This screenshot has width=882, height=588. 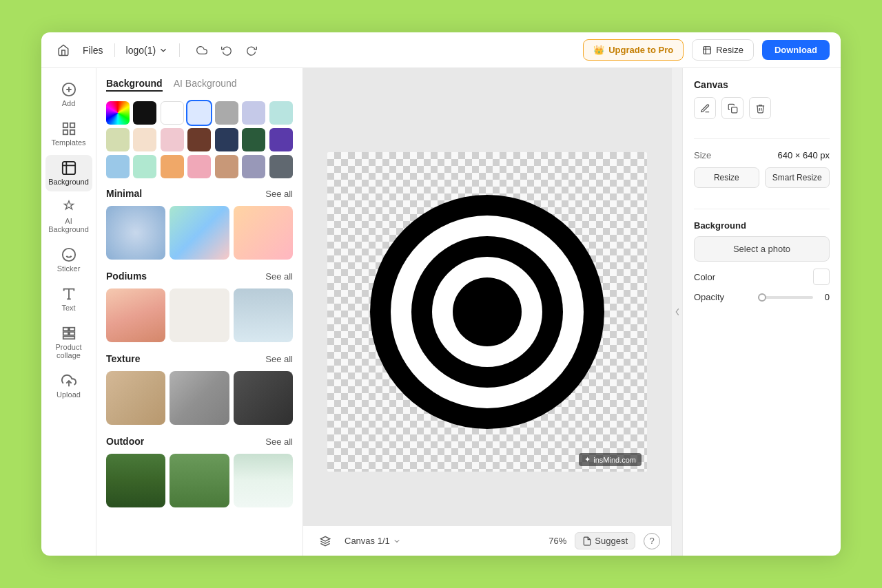 What do you see at coordinates (200, 481) in the screenshot?
I see `outdoor-grid` at bounding box center [200, 481].